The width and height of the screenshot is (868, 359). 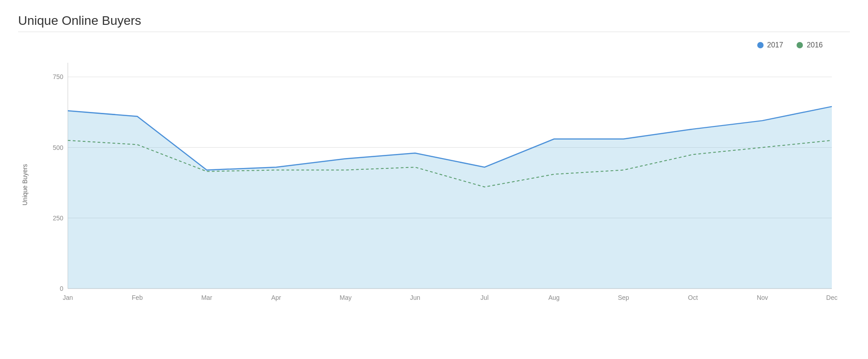 I want to click on svg-text: 0, so click(x=61, y=289).